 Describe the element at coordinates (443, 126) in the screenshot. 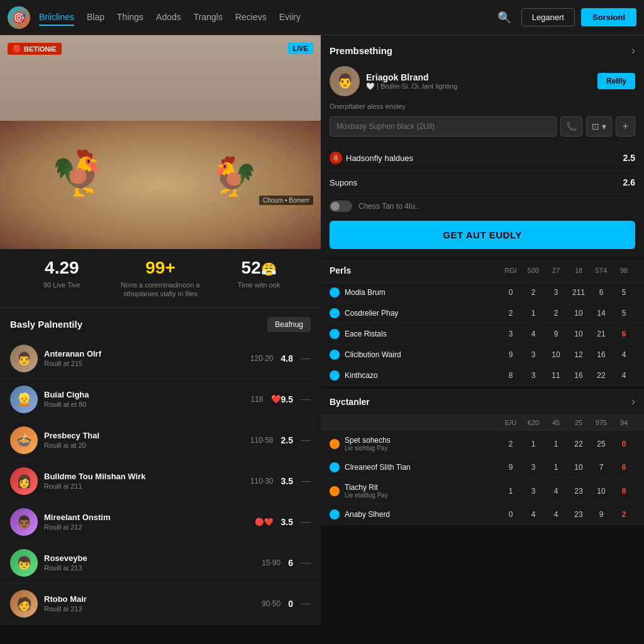

I see `search-input` at that location.